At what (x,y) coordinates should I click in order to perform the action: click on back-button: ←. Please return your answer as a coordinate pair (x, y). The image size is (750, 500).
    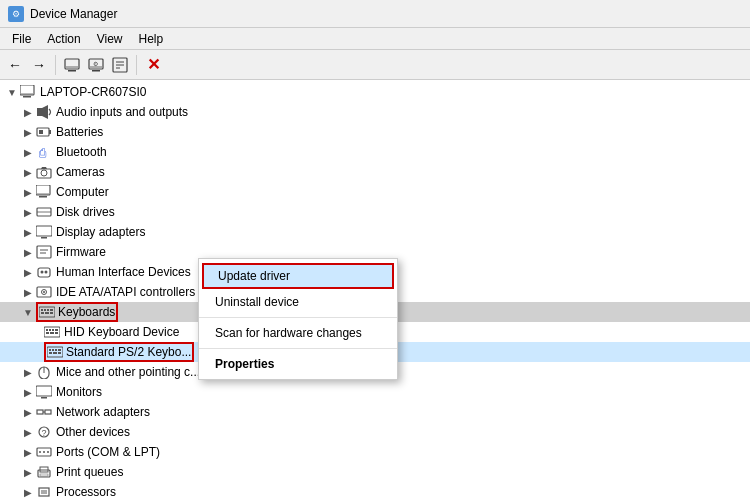
    Looking at the image, I should click on (15, 65).